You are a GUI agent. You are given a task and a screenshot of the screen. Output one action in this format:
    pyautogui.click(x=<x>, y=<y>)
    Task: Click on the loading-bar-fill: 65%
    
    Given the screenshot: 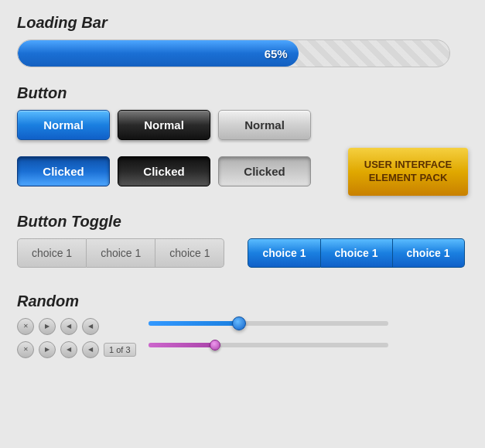 What is the action you would take?
    pyautogui.click(x=158, y=53)
    